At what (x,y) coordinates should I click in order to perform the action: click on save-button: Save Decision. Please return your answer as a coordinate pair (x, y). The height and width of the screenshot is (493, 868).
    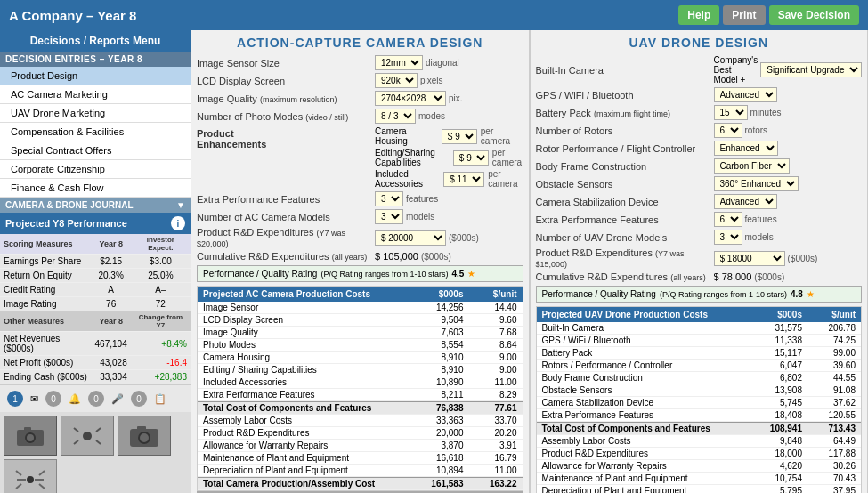
    Looking at the image, I should click on (814, 15).